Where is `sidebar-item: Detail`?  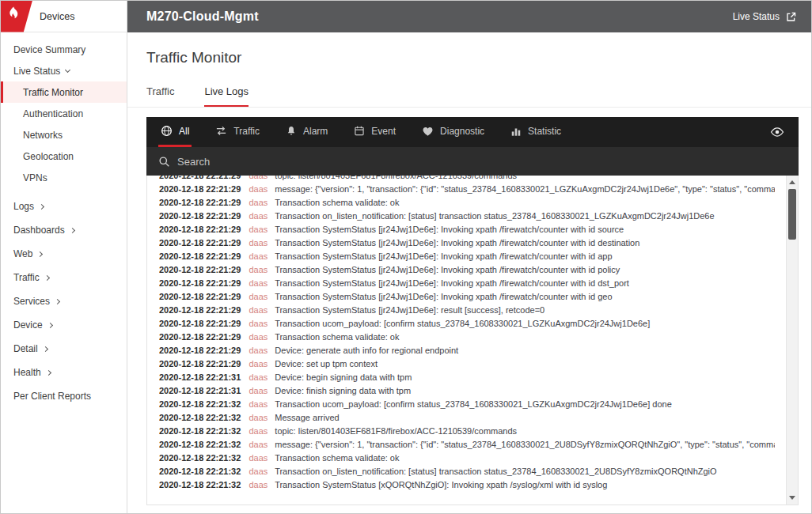
sidebar-item: Detail is located at coordinates (63, 349).